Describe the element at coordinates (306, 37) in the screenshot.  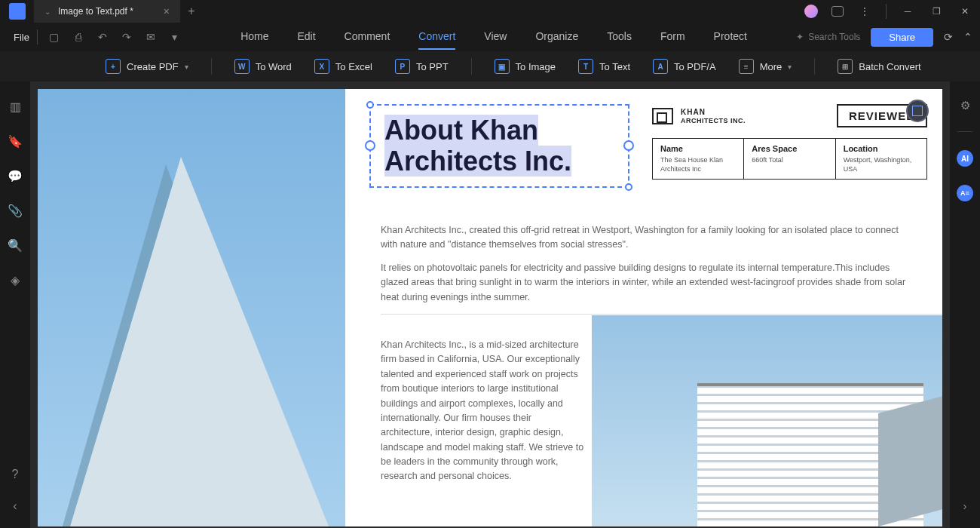
I see `menu-edit: Edit` at that location.